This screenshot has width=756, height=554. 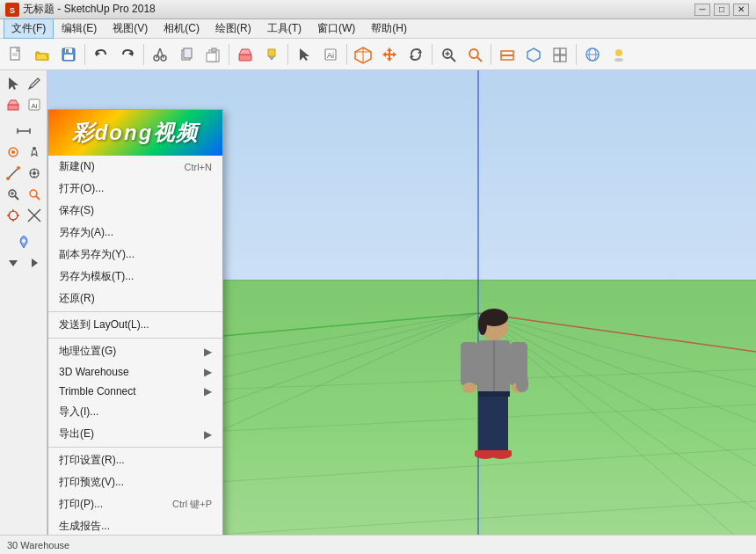 I want to click on lt-arrow-right, so click(x=34, y=263).